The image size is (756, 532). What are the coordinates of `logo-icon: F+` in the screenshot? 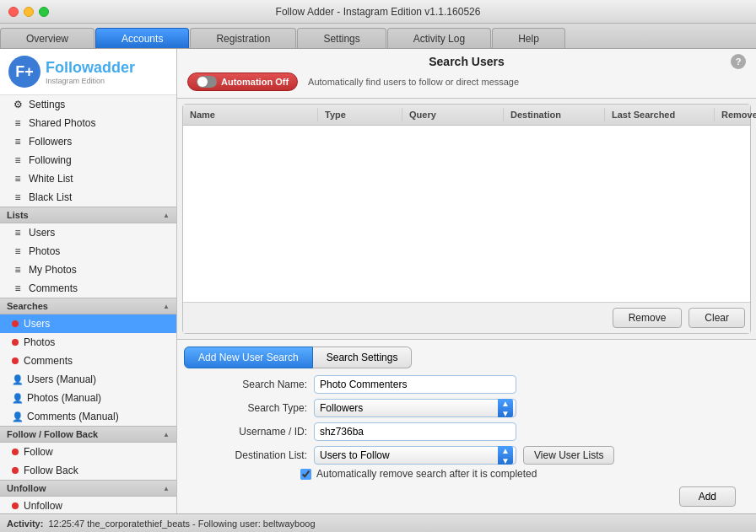 It's located at (24, 72).